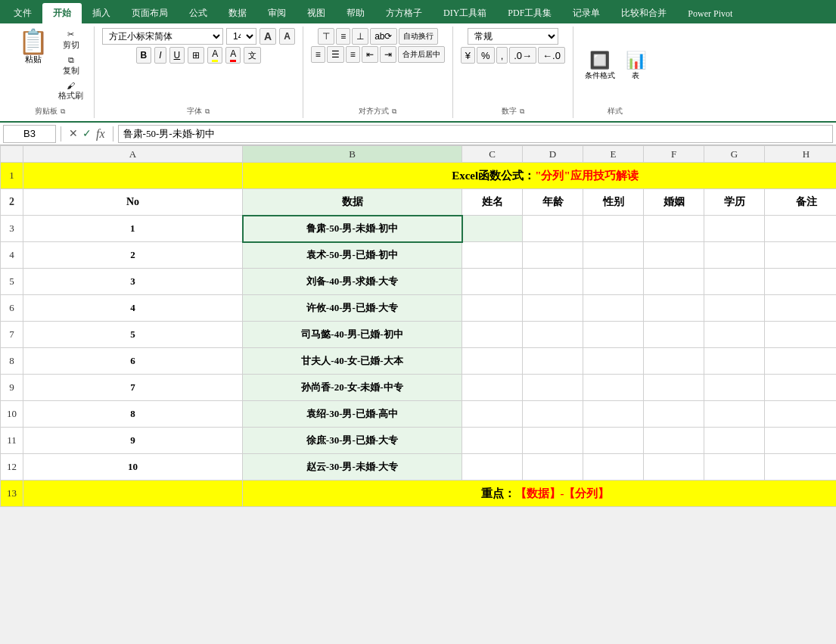 This screenshot has width=836, height=644. Describe the element at coordinates (553, 154) in the screenshot. I see `col-header-d: D` at that location.